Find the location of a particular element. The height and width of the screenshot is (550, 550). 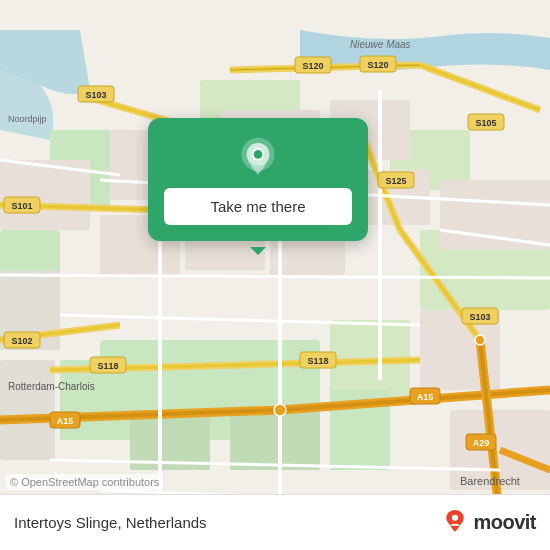

svg-text: Rotterdam-Charlois is located at coordinates (52, 386).